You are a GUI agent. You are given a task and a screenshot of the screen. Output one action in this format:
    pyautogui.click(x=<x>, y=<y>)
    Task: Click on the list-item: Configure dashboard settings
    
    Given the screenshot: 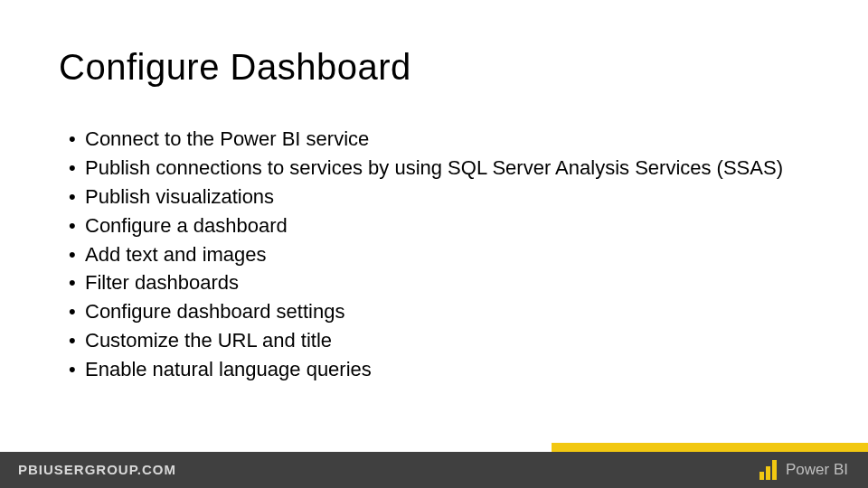 What is the action you would take?
    pyautogui.click(x=427, y=312)
    